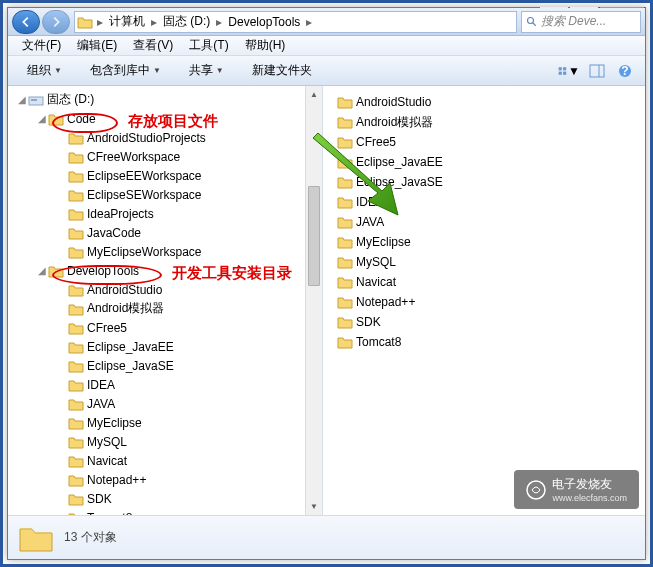 The image size is (653, 567). What do you see at coordinates (488, 102) in the screenshot?
I see `list-item: AndroidStudio` at bounding box center [488, 102].